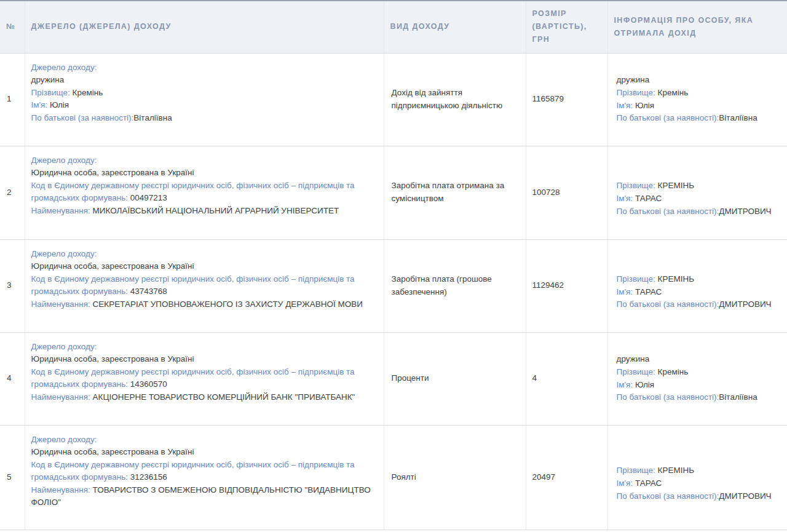 The width and height of the screenshot is (787, 532). I want to click on field-value: СЕКРЕТАРІАТ УПОВНОВАЖЕНОГО ІЗ ЗАХИСТУ ДЕ…, so click(227, 304).